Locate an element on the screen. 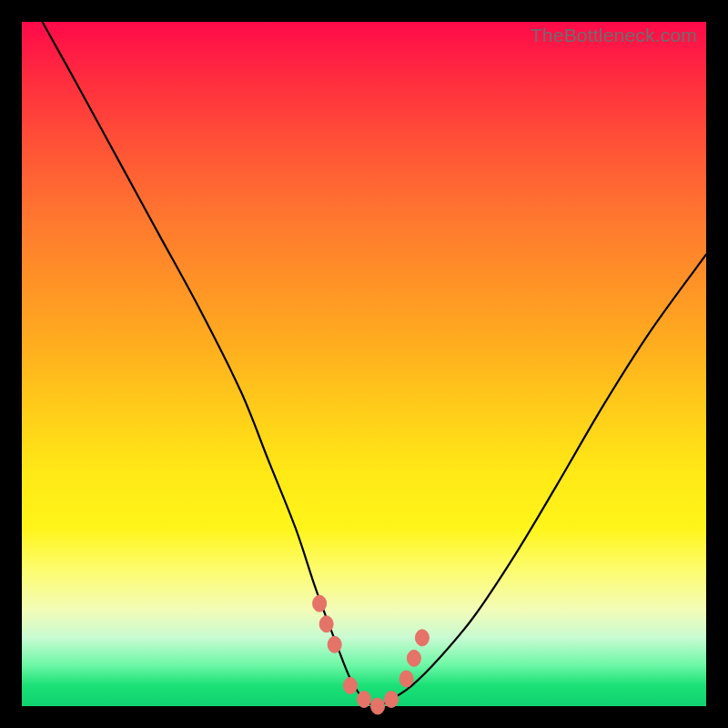 The width and height of the screenshot is (728, 728). valley-markers is located at coordinates (371, 655).